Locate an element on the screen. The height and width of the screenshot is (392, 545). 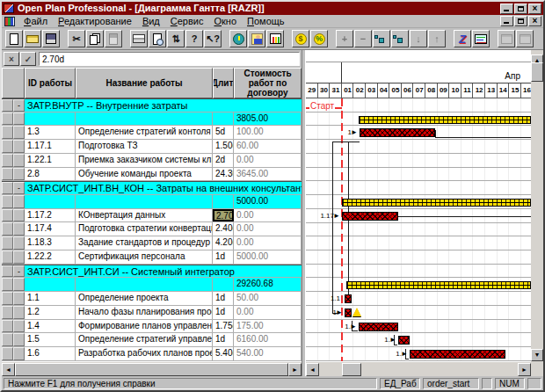
resources-button is located at coordinates (257, 39).